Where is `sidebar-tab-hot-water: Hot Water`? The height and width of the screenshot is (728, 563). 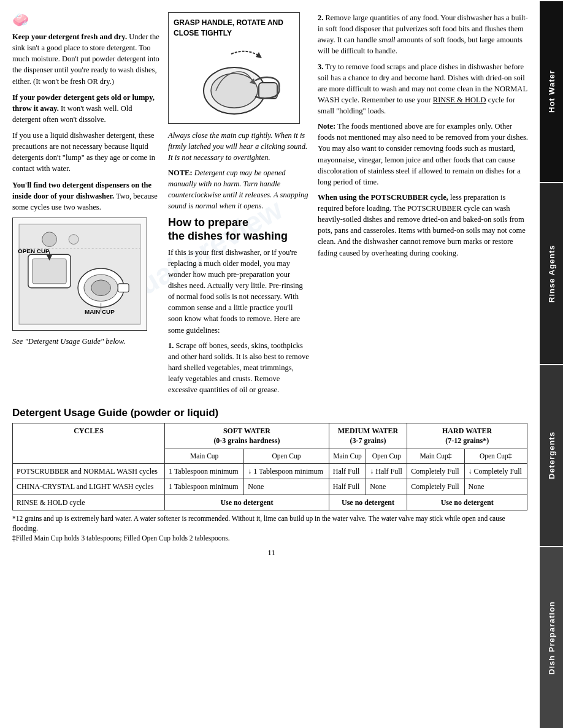 sidebar-tab-hot-water: Hot Water is located at coordinates (551, 91).